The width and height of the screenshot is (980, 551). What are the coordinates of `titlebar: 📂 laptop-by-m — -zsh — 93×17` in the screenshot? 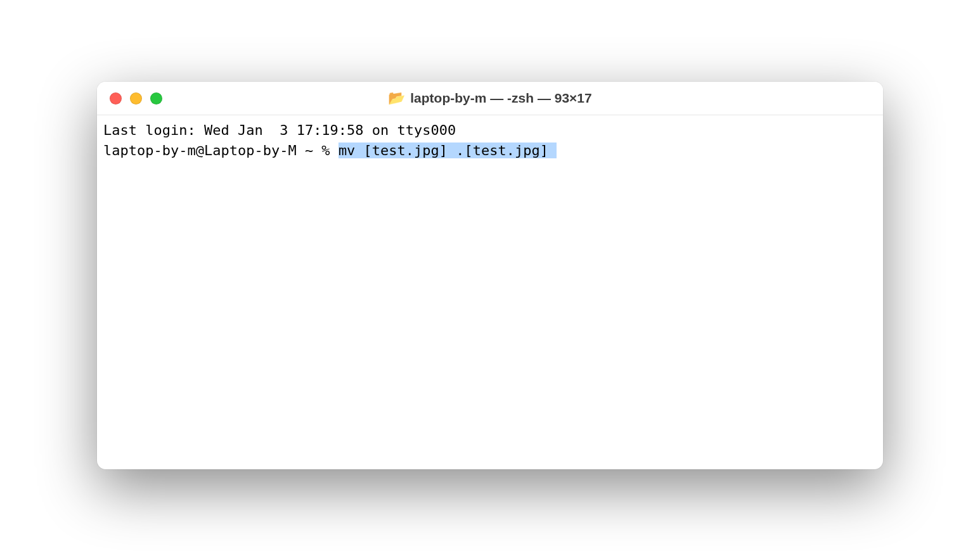 It's located at (490, 99).